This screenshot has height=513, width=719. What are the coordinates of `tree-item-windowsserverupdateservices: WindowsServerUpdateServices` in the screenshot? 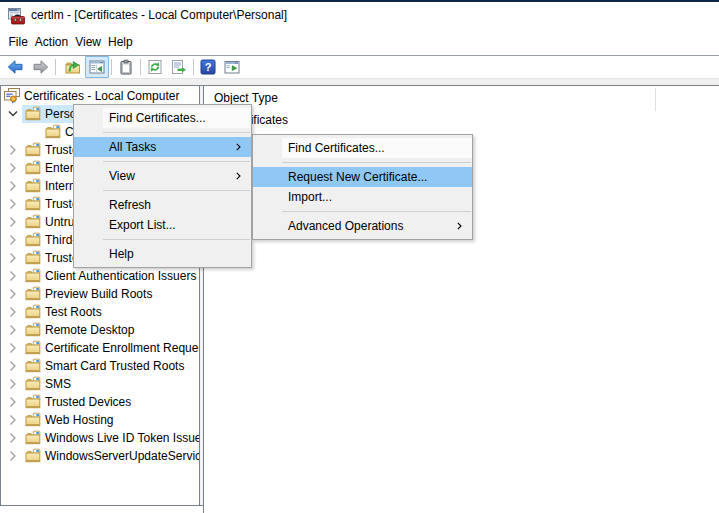 It's located at (100, 456).